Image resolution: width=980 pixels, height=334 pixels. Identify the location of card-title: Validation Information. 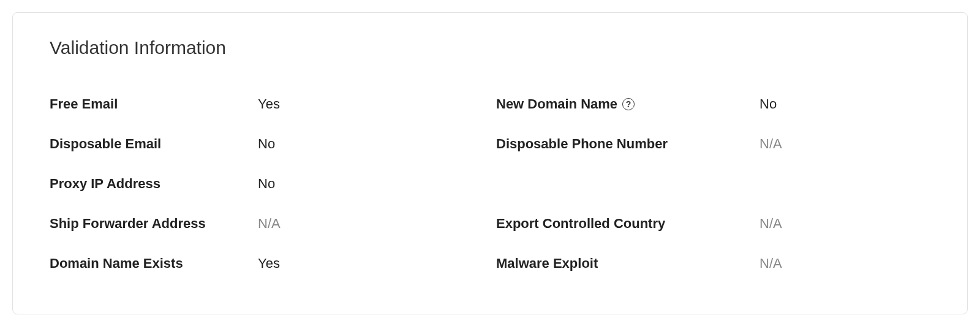
(493, 48).